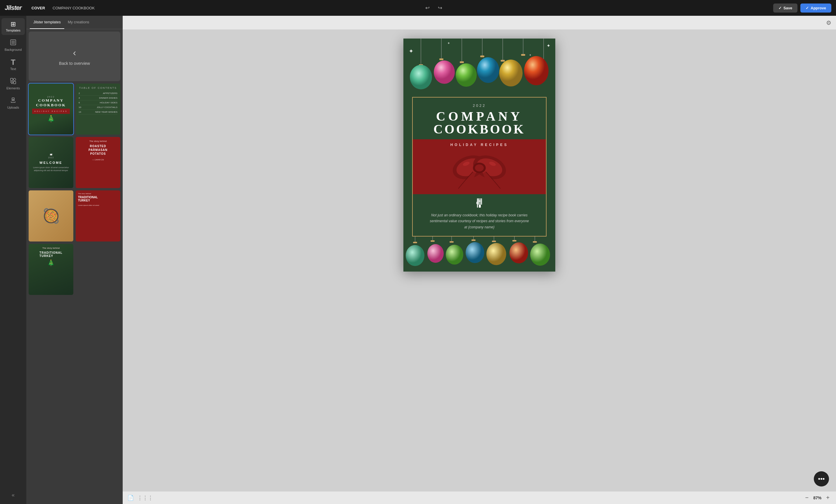 The image size is (836, 504). I want to click on cover-cookbook-title: COOKBOOK, so click(479, 129).